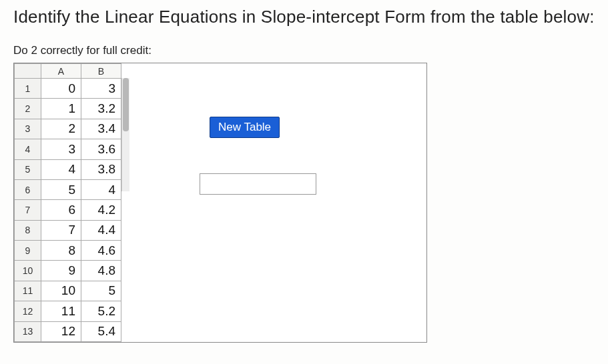 The width and height of the screenshot is (608, 364). What do you see at coordinates (28, 271) in the screenshot?
I see `row-number: 10` at bounding box center [28, 271].